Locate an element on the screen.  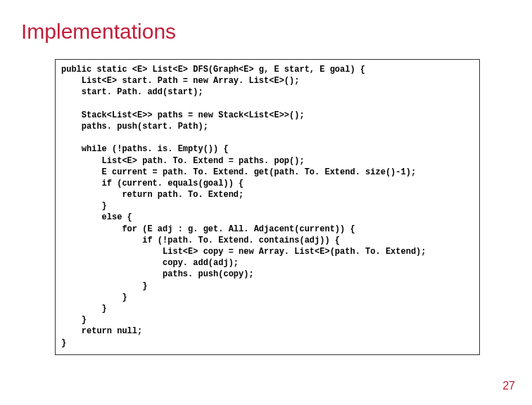
page-number: 27 is located at coordinates (509, 386).